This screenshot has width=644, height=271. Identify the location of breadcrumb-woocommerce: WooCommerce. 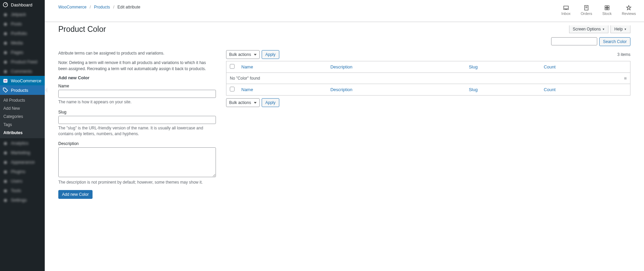
(73, 7).